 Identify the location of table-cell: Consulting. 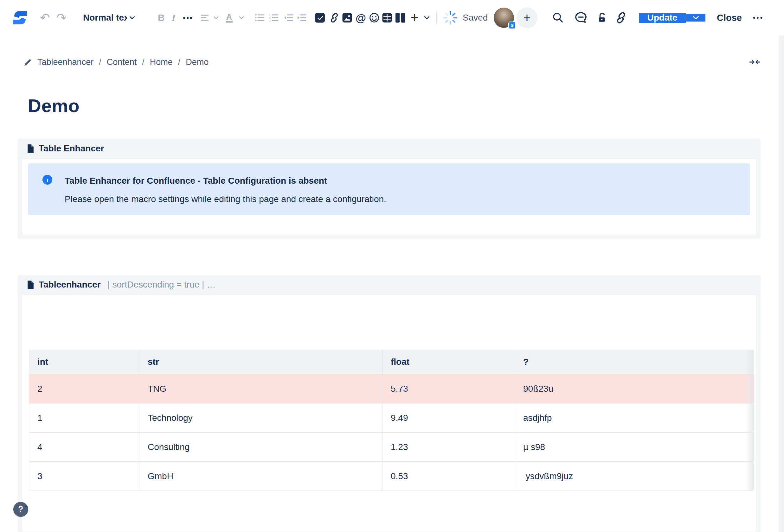
(261, 447).